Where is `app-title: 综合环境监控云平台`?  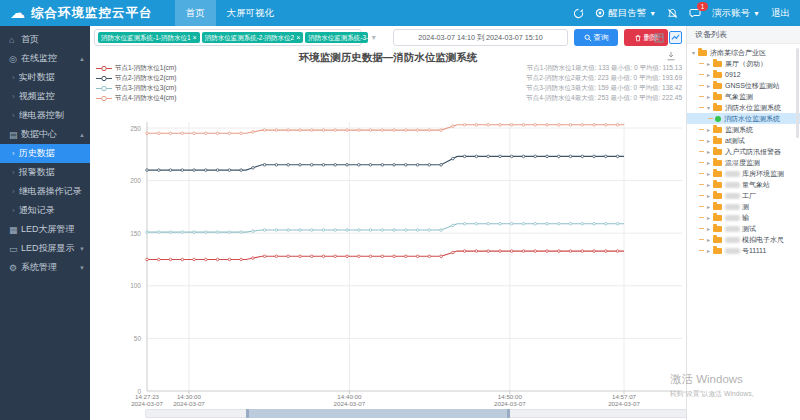 app-title: 综合环境监控云平台 is located at coordinates (92, 14).